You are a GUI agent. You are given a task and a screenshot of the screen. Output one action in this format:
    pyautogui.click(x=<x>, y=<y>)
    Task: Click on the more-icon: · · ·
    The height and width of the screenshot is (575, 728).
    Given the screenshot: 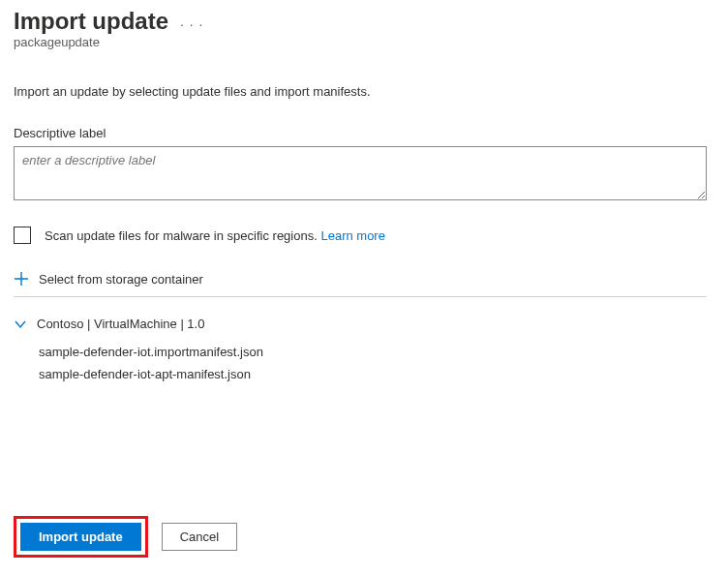 What is the action you would take?
    pyautogui.click(x=192, y=21)
    